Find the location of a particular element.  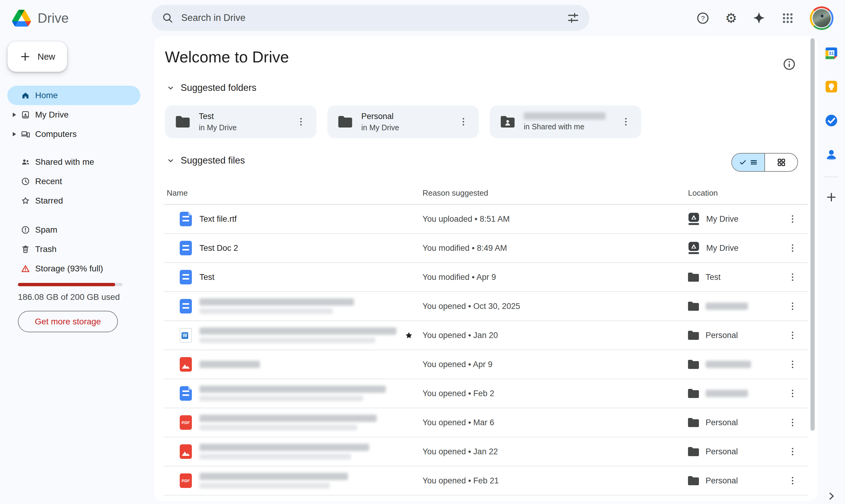

topbar-actions: ? ⚙ is located at coordinates (765, 18).